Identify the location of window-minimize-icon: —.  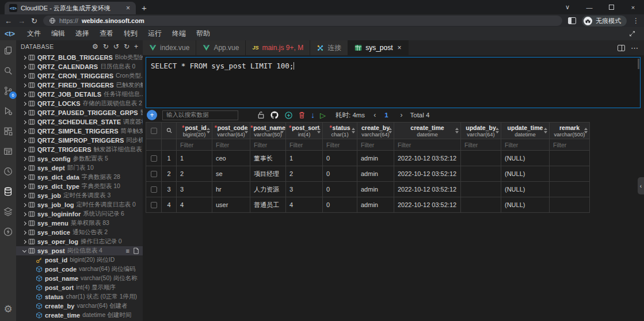
(589, 7).